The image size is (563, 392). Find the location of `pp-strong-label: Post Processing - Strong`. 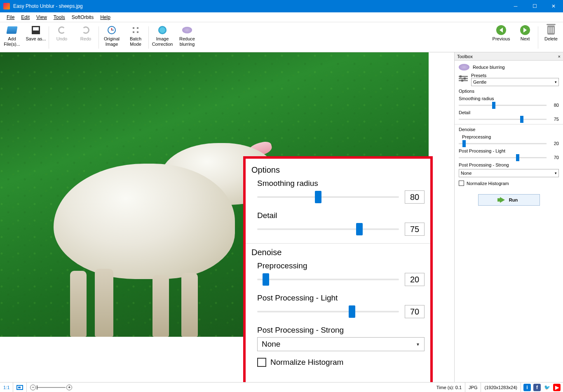

pp-strong-label: Post Processing - Strong is located at coordinates (341, 330).